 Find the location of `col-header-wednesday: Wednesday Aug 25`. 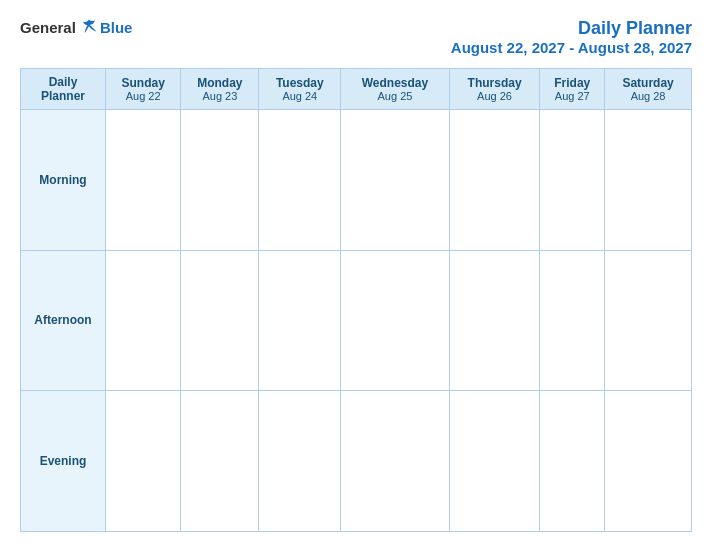

col-header-wednesday: Wednesday Aug 25 is located at coordinates (396, 90).